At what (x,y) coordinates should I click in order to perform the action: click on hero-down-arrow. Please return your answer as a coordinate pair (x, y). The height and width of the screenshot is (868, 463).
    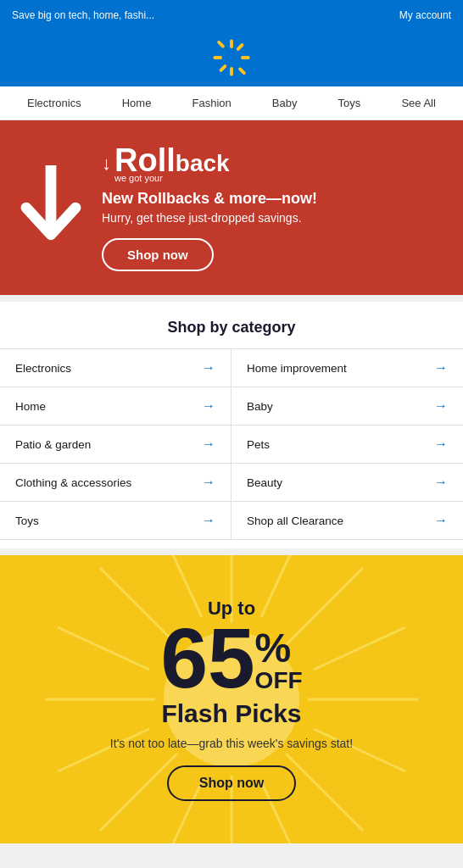
    Looking at the image, I should click on (51, 208).